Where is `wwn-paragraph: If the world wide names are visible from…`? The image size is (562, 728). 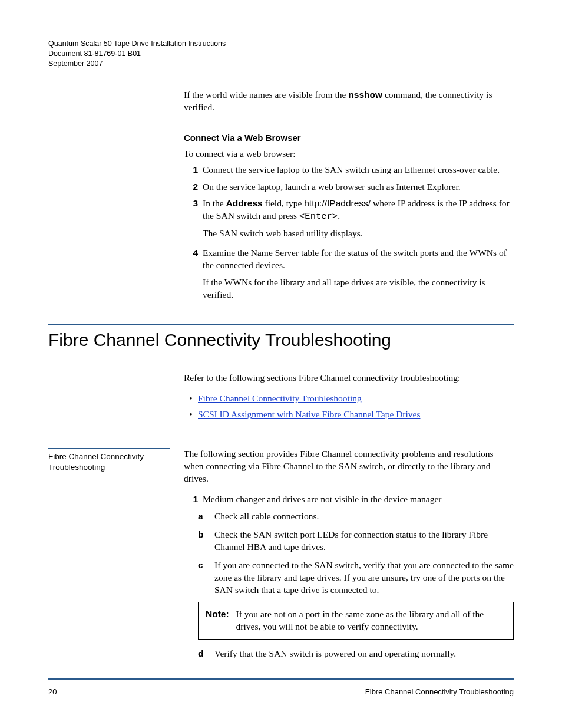
wwn-paragraph: If the world wide names are visible from… is located at coordinates (349, 101).